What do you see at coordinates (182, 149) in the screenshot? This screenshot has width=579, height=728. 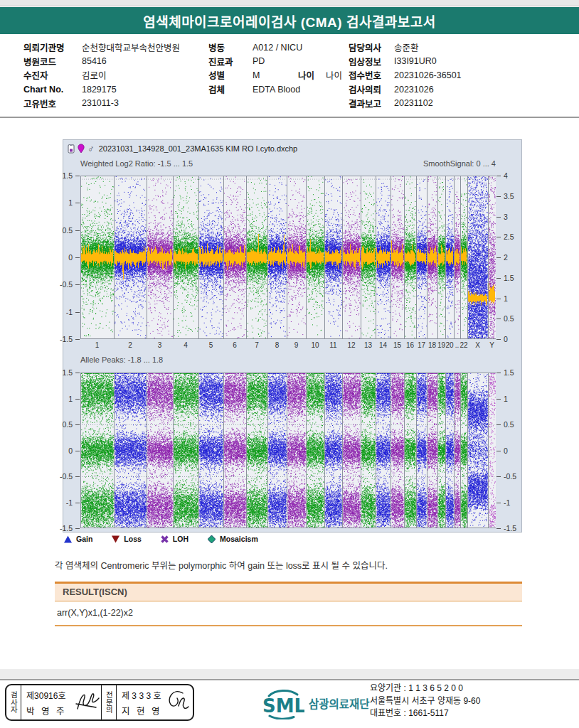 I see `plot-title-bar: ♂ 20231031_134928_001_23MA1635 KIM RO I.…` at bounding box center [182, 149].